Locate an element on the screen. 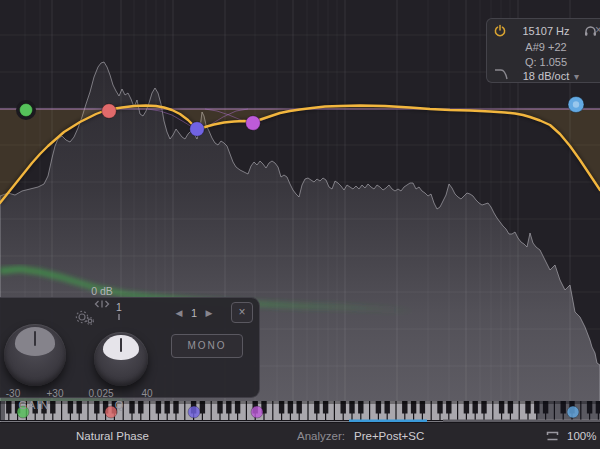  band-q-value: Q: 1.055 is located at coordinates (544, 62).